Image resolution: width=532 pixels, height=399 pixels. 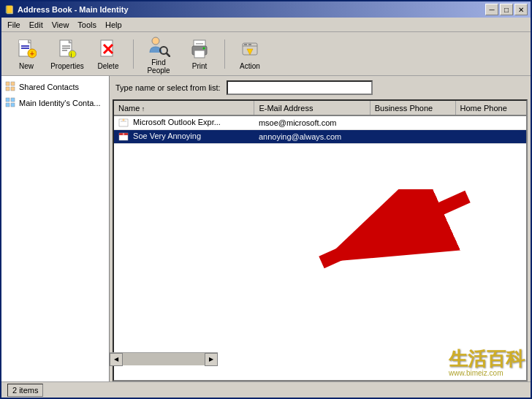 What do you see at coordinates (66, 10) in the screenshot?
I see `title-bar-left: 📒 Address Book - Main Identity` at bounding box center [66, 10].